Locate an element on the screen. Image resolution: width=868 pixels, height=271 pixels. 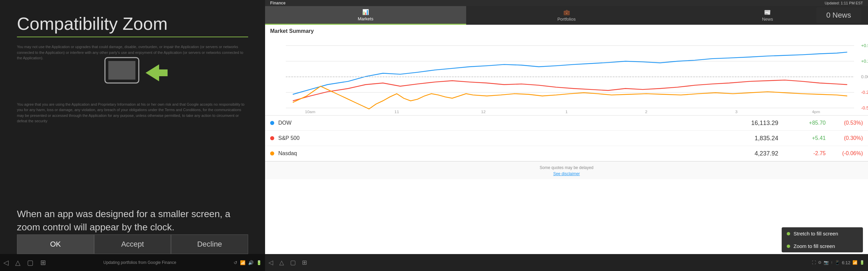
dow-pct: (0.53%) is located at coordinates (846, 123).